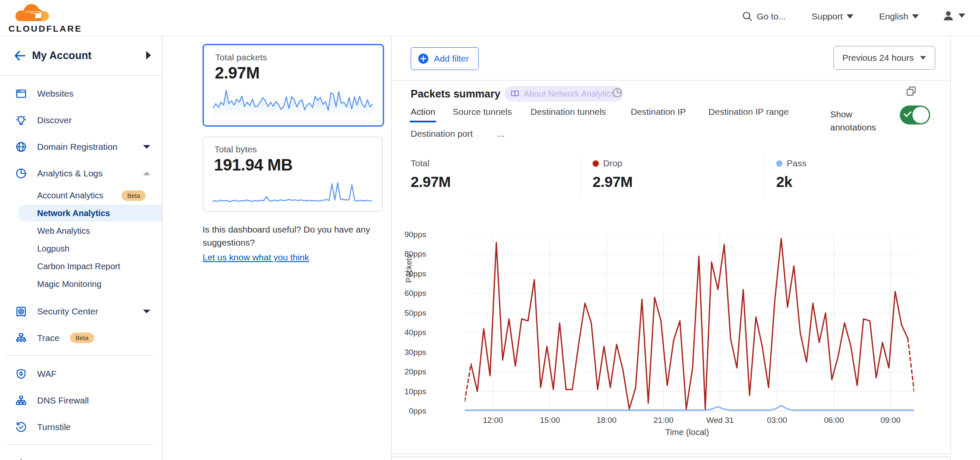  What do you see at coordinates (915, 115) in the screenshot?
I see `annotations-toggle` at bounding box center [915, 115].